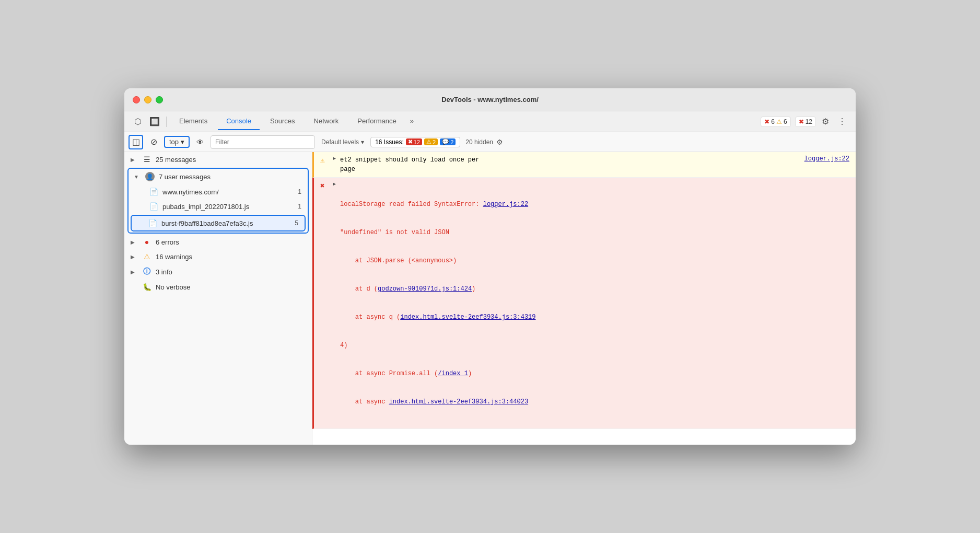 Image resolution: width=980 pixels, height=533 pixels. I want to click on main-toolbar: ⬡ 🔲 Elements Console Sources Network Per…, so click(490, 122).